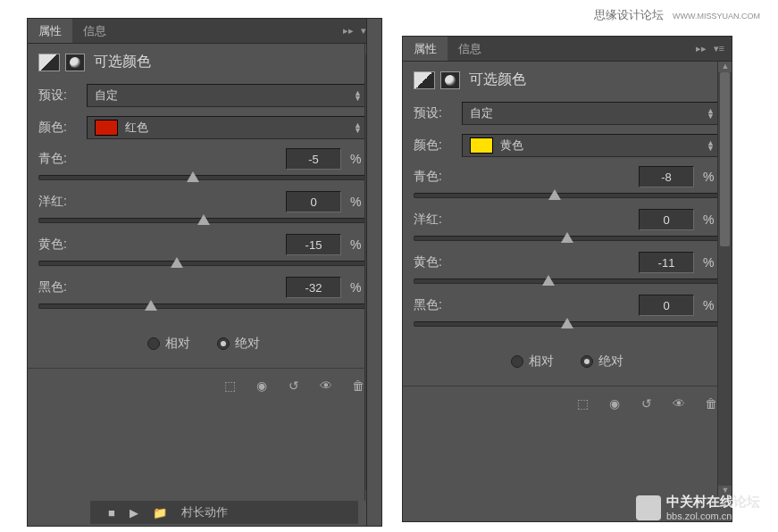 This screenshot has height=532, width=778. What do you see at coordinates (374, 272) in the screenshot?
I see `side-dock-strip` at bounding box center [374, 272].